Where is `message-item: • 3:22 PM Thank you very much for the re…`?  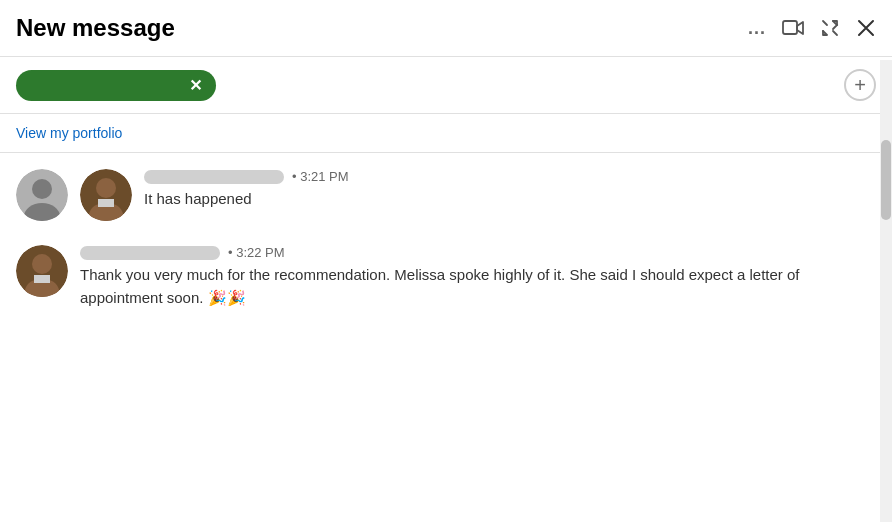
message-item: • 3:22 PM Thank you very much for the re… is located at coordinates (446, 277).